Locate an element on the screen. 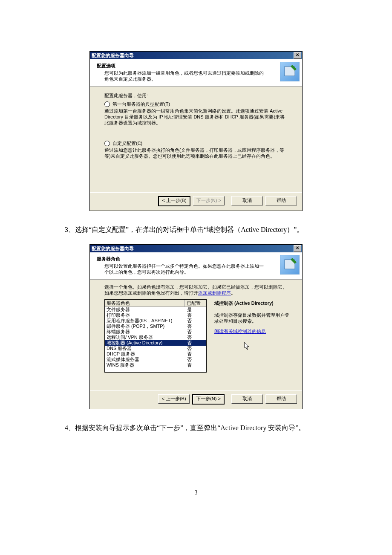 The height and width of the screenshot is (555, 392). col-header-configured: 已配置 is located at coordinates (196, 303).